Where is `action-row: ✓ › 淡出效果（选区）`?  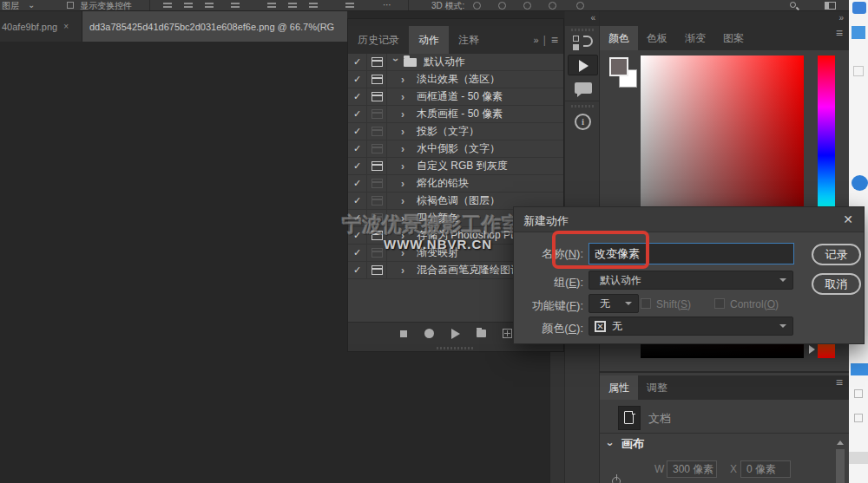 action-row: ✓ › 淡出效果（选区） is located at coordinates (456, 80).